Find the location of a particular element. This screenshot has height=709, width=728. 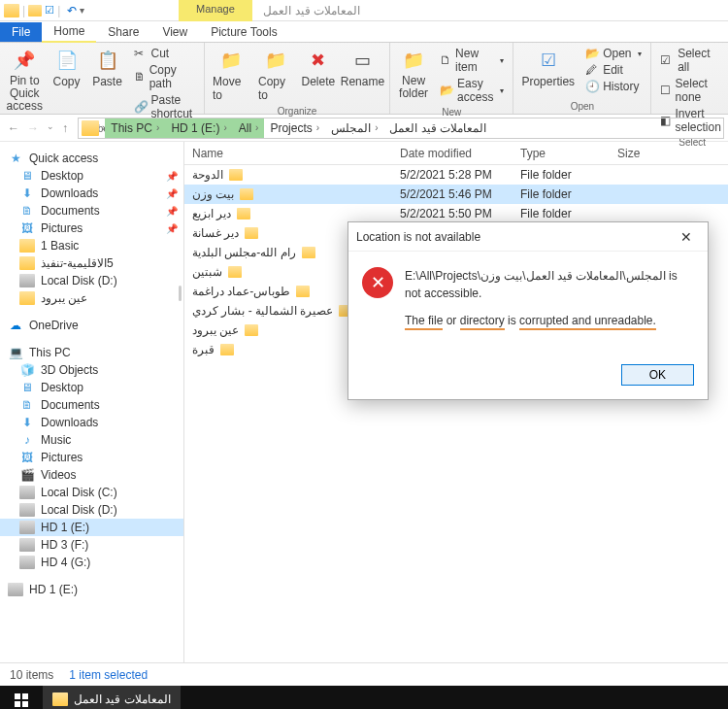

new-item-button: 🗋New item▾ is located at coordinates (472, 60).